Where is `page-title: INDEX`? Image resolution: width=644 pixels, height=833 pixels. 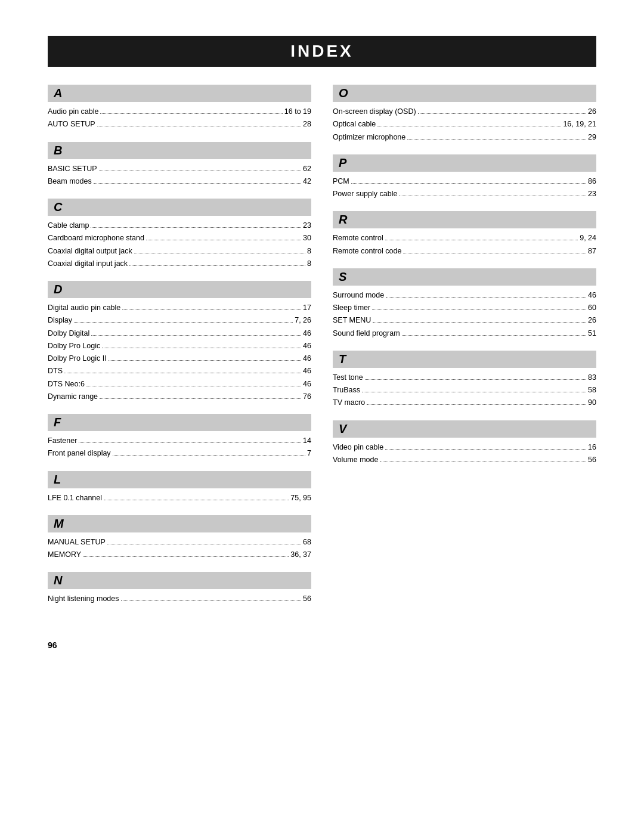
page-title: INDEX is located at coordinates (322, 51).